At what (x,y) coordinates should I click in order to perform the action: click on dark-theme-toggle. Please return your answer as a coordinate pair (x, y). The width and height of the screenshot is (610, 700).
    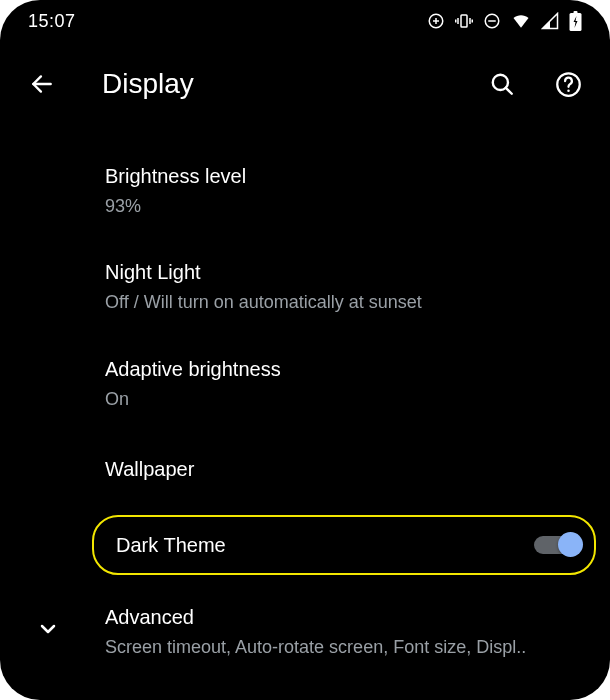
    Looking at the image, I should click on (557, 545).